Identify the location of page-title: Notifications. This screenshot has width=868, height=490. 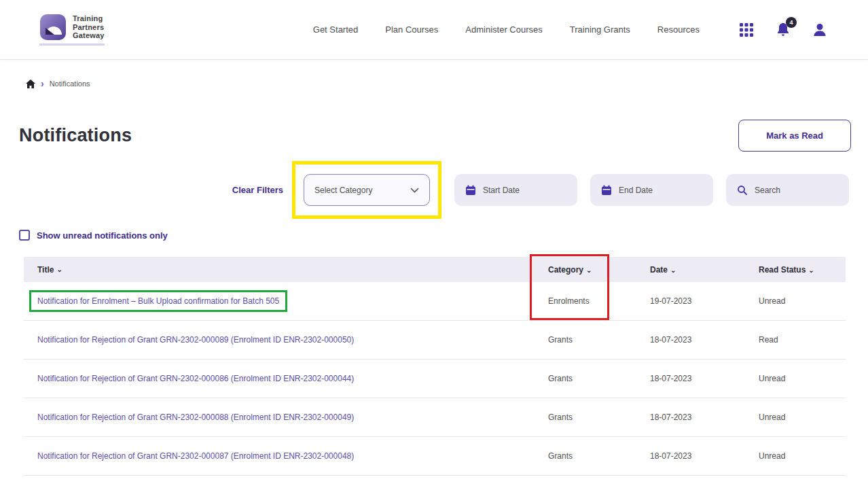
(75, 136).